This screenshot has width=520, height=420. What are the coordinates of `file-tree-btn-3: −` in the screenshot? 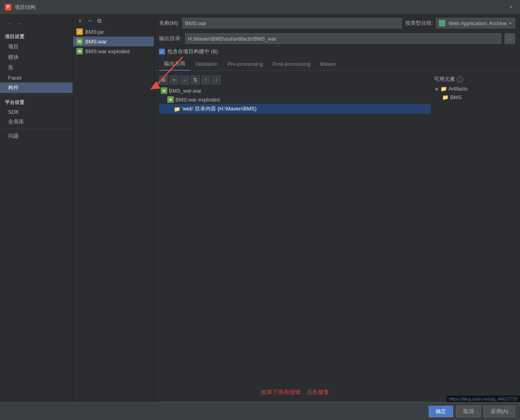 It's located at (185, 80).